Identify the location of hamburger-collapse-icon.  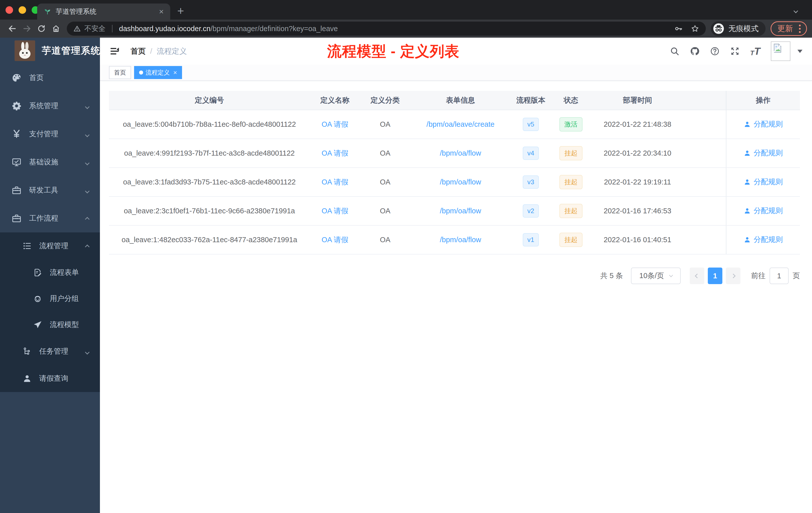
(115, 51).